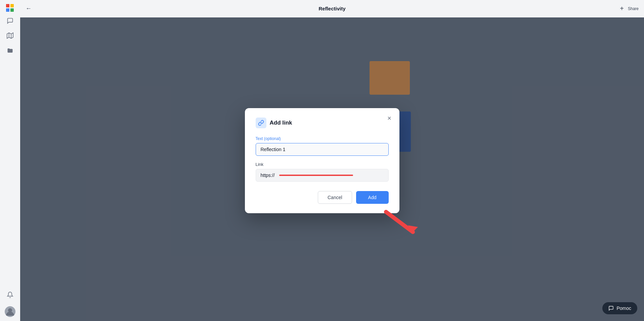 Image resolution: width=644 pixels, height=321 pixels. What do you see at coordinates (624, 308) in the screenshot?
I see `help-label: Pomoc` at bounding box center [624, 308].